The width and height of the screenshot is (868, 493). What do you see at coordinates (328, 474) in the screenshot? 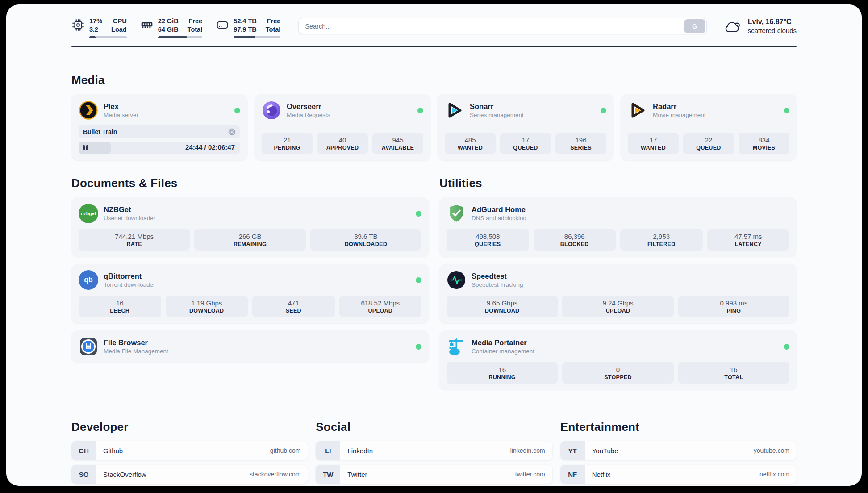
I see `link-abbr: TW` at bounding box center [328, 474].